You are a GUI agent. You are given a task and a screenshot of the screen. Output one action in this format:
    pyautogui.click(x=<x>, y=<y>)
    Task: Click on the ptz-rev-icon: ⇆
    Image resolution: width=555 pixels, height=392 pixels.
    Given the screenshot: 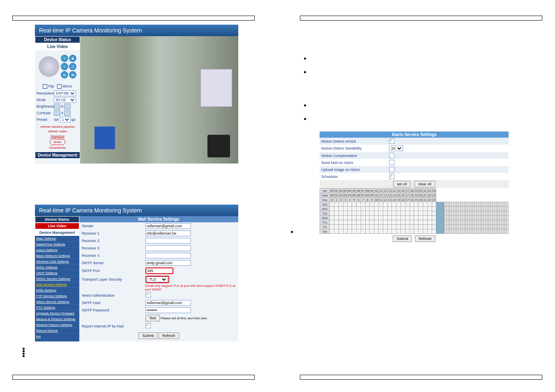 What is the action you would take?
    pyautogui.click(x=73, y=75)
    